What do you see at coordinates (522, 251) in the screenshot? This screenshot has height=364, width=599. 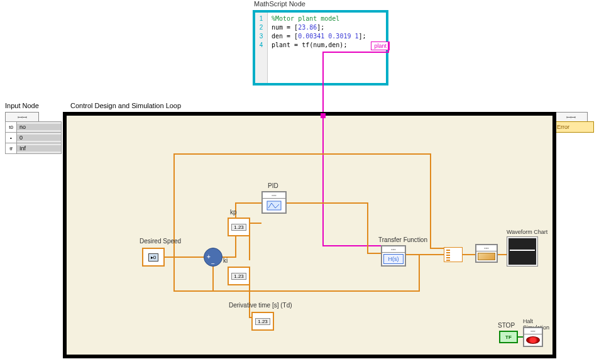 I see `chart-screen-icon` at bounding box center [522, 251].